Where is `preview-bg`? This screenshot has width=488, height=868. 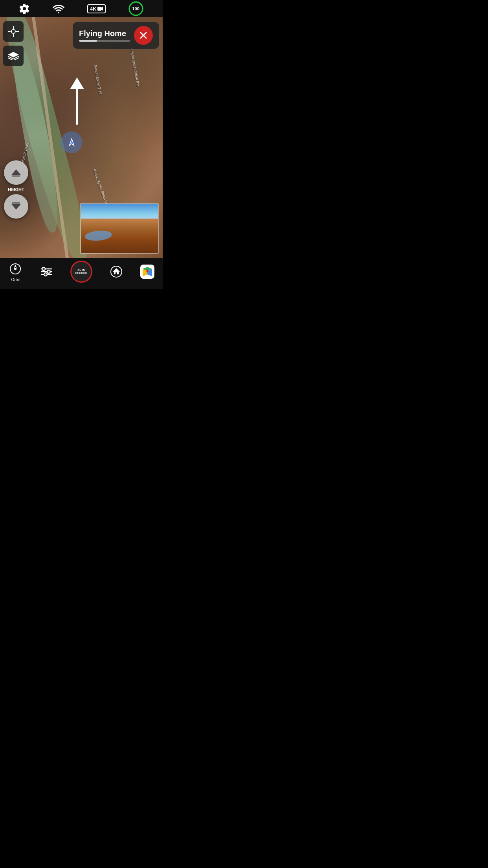
preview-bg is located at coordinates (119, 228).